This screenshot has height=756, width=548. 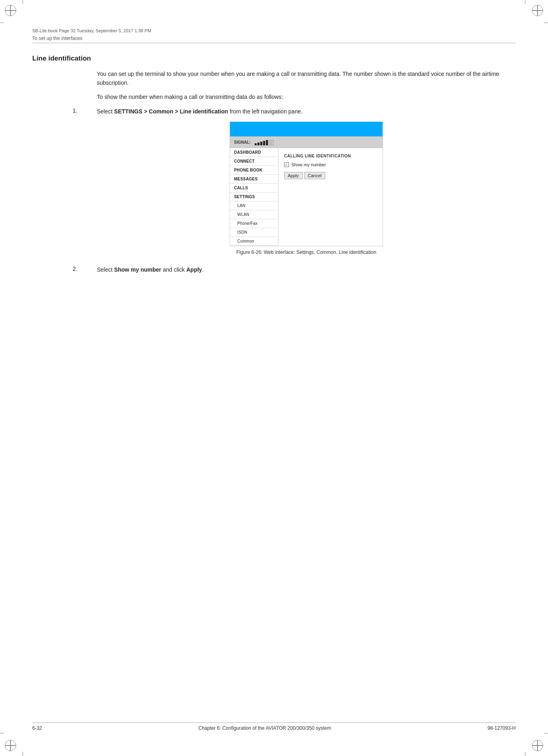 What do you see at coordinates (273, 143) in the screenshot?
I see `signal-bar-7-empty` at bounding box center [273, 143].